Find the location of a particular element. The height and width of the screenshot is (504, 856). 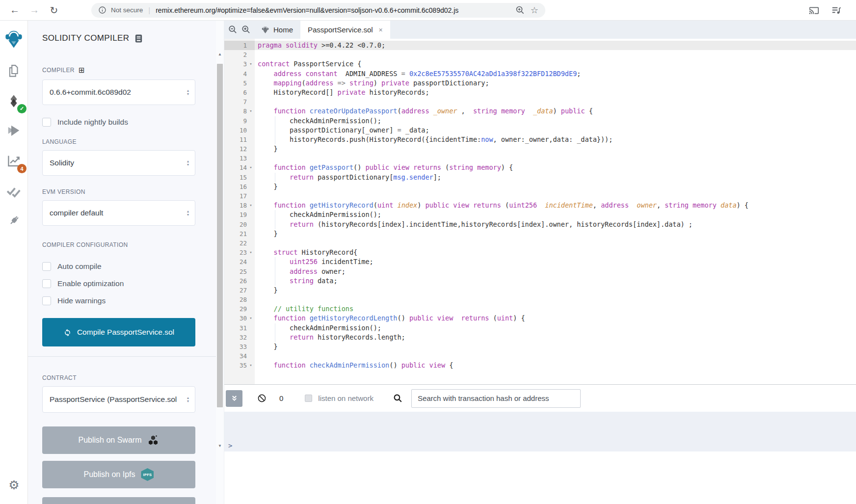

terminal-search-input is located at coordinates (496, 398).